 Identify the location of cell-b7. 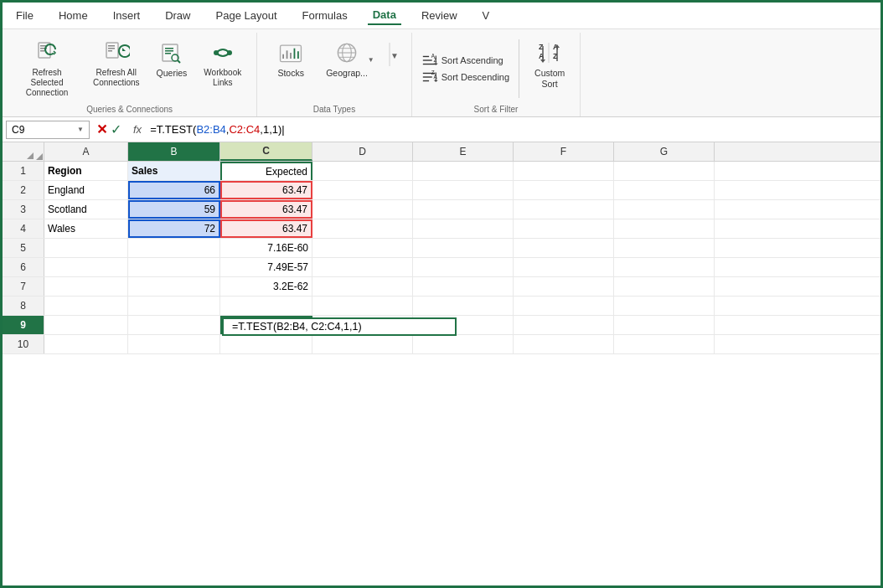
(174, 286).